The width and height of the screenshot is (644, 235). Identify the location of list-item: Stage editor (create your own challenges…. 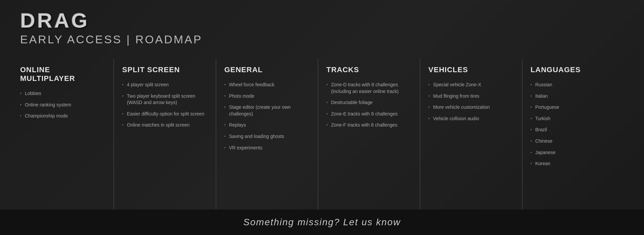
(267, 111).